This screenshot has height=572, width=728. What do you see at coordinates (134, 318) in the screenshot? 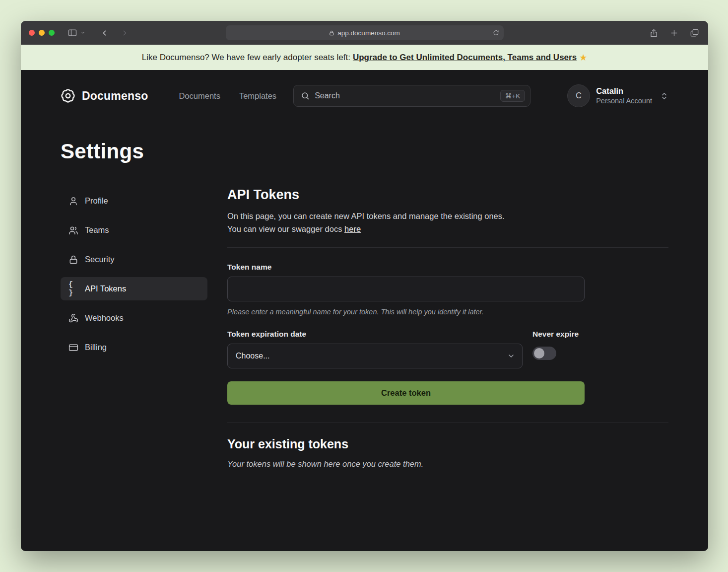
I see `sidebar-item-webhooks: Webhooks` at bounding box center [134, 318].